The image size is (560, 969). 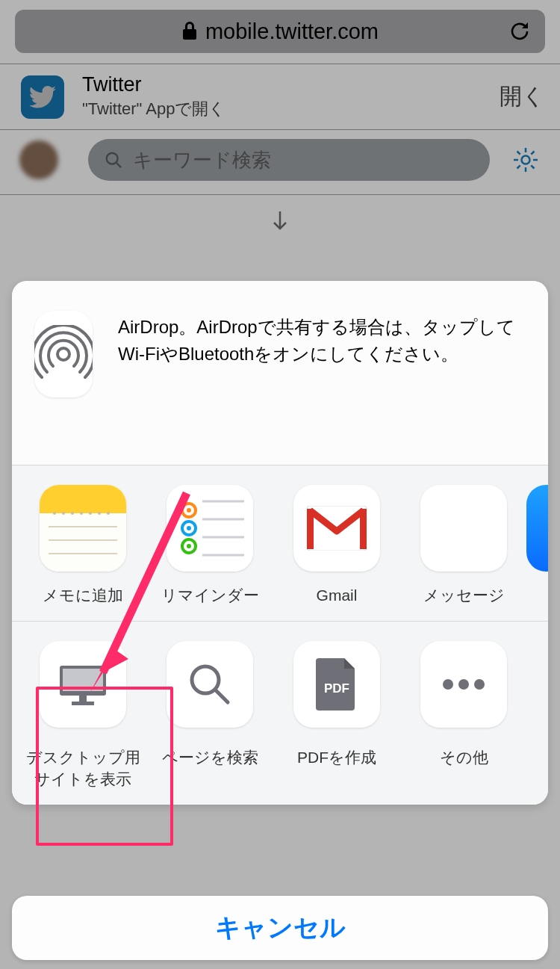 What do you see at coordinates (337, 595) in the screenshot?
I see `share-app-label: Gmail` at bounding box center [337, 595].